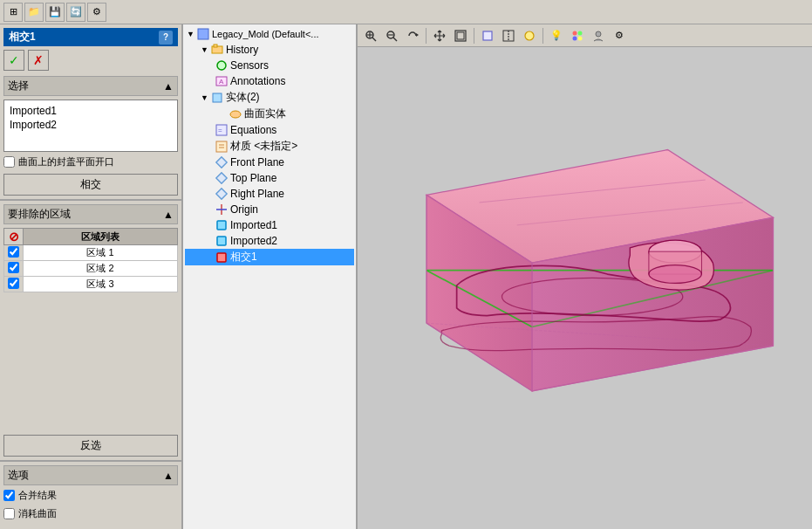 The height and width of the screenshot is (529, 812). Describe the element at coordinates (91, 126) in the screenshot. I see `selection-list: Imported1 Imported2` at that location.